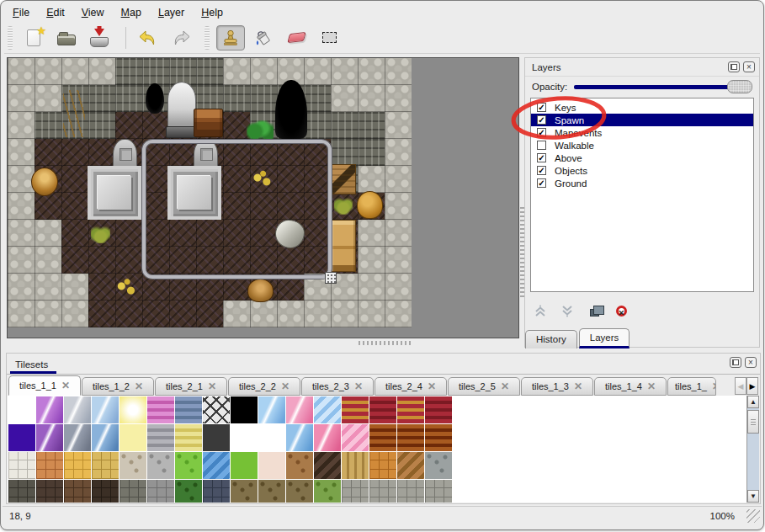 The height and width of the screenshot is (532, 765). What do you see at coordinates (740, 87) in the screenshot?
I see `opacity-slider-handle` at bounding box center [740, 87].